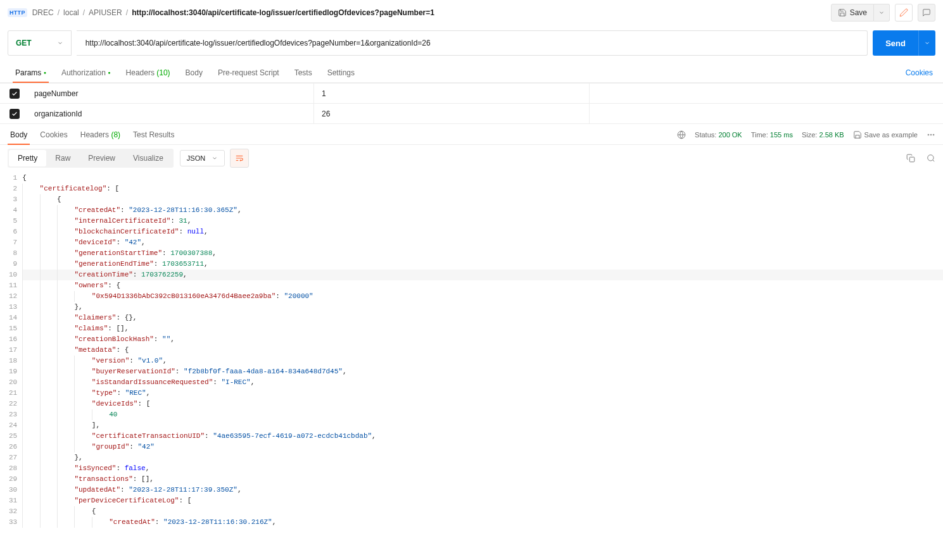 The height and width of the screenshot is (560, 943). Describe the element at coordinates (471, 158) in the screenshot. I see `view-bar: Pretty Raw Preview Visualize JSON` at that location.